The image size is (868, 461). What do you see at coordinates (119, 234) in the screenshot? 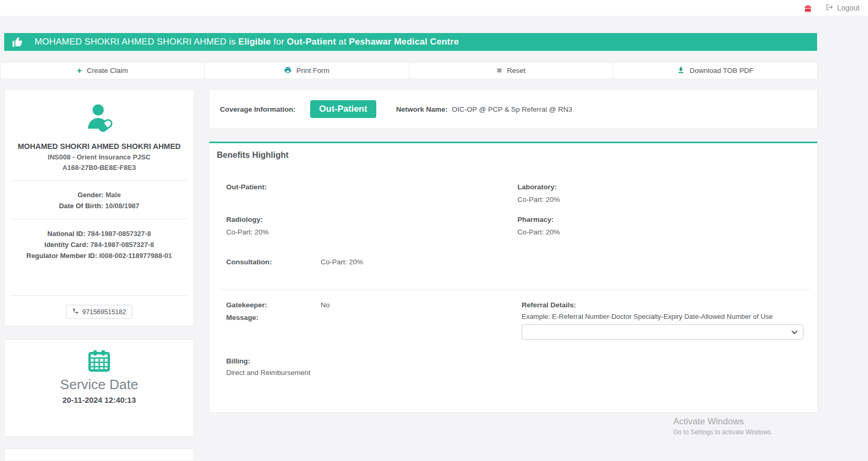
I see `national-id-value: 784-1987-0857327-8` at bounding box center [119, 234].